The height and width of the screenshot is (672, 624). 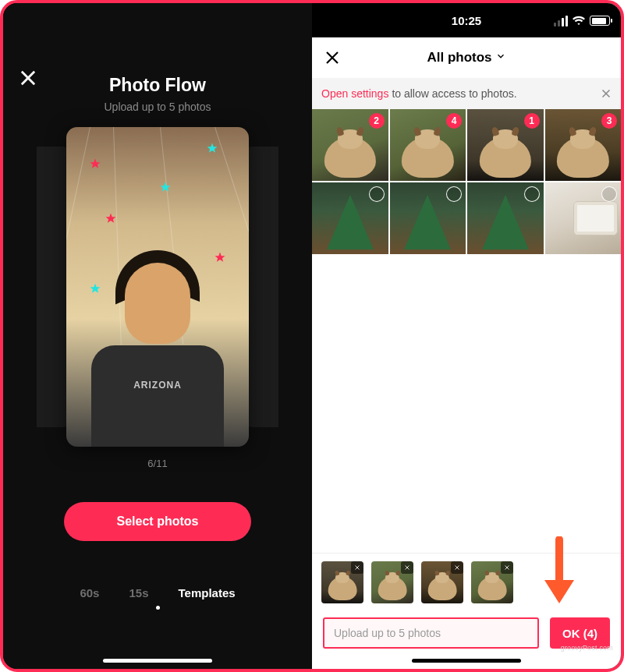 I want to click on template-header: Photo Flow Upload up to 5 photos, so click(x=158, y=94).